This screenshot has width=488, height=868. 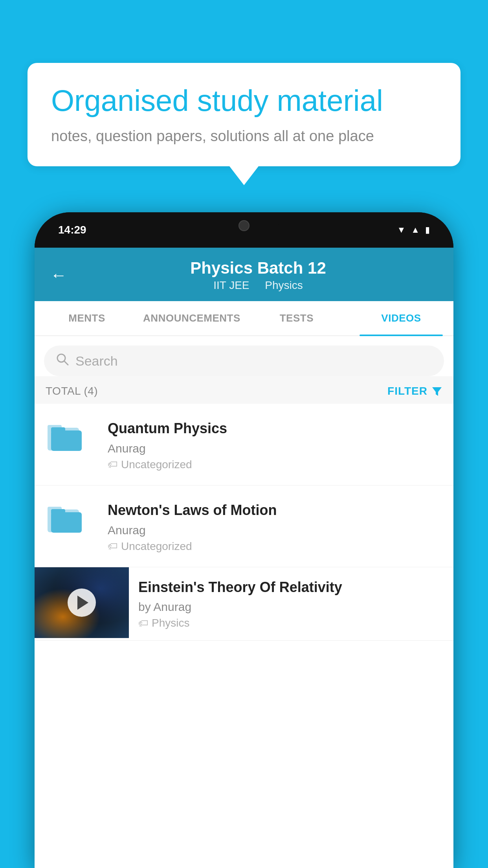 What do you see at coordinates (275, 546) in the screenshot?
I see `video-tag-2: 🏷 Uncategorized` at bounding box center [275, 546].